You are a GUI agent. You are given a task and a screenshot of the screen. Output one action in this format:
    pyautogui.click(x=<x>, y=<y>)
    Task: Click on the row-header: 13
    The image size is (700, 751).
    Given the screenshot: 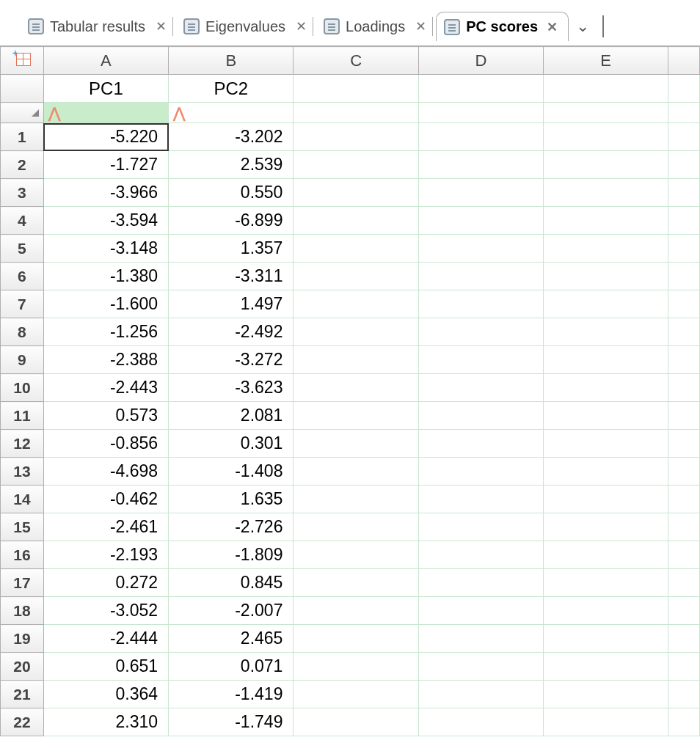 What is the action you would take?
    pyautogui.click(x=22, y=472)
    